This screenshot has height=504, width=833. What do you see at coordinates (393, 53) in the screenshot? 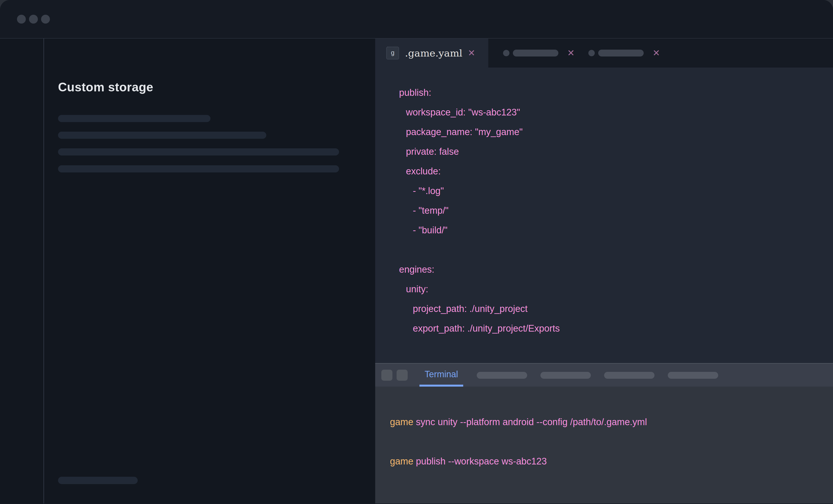
I see `yaml-file-icon: g` at bounding box center [393, 53].